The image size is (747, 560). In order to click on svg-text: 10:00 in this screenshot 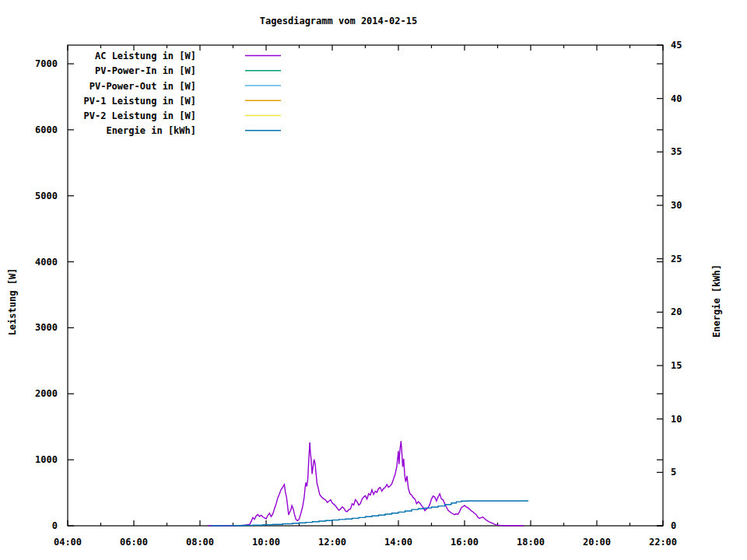, I will do `click(266, 542)`.